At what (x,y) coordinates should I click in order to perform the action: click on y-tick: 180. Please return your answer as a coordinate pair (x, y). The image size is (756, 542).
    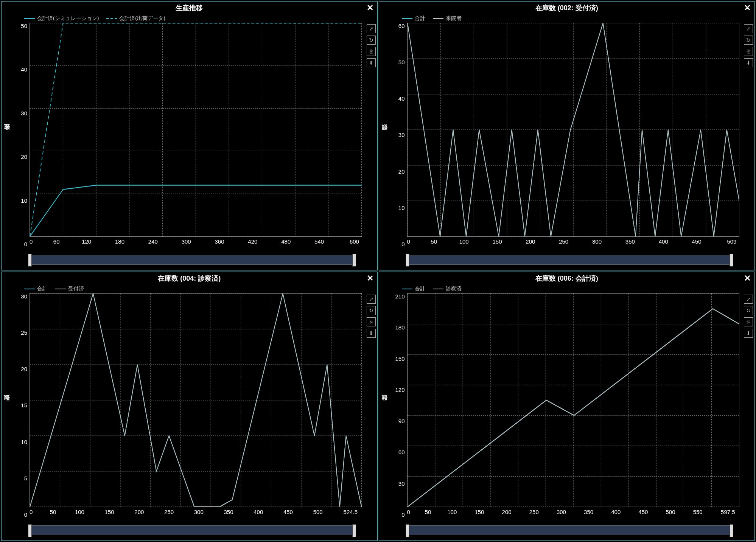
    Looking at the image, I should click on (397, 328).